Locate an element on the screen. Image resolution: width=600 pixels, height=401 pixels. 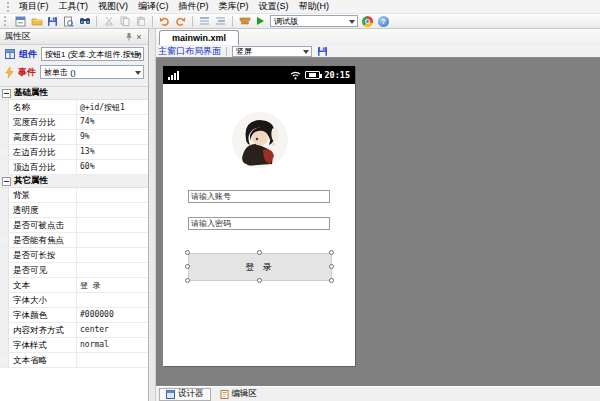
new-project-icon is located at coordinates (20, 22).